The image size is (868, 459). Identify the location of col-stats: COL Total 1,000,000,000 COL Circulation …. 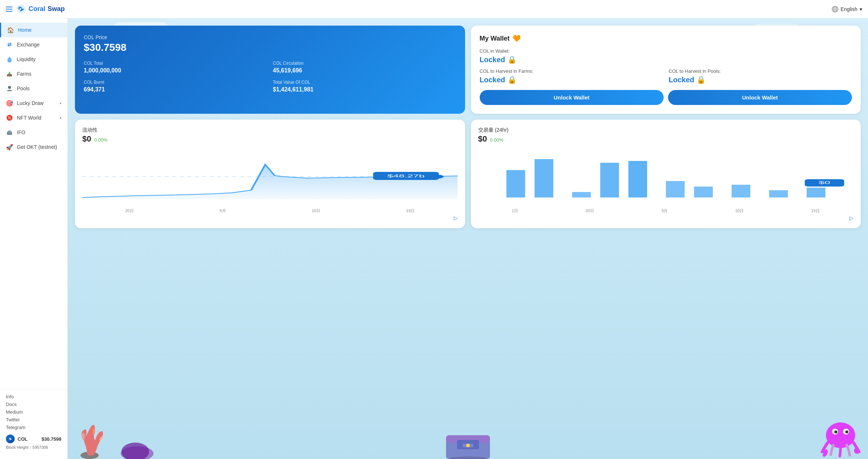
(270, 77).